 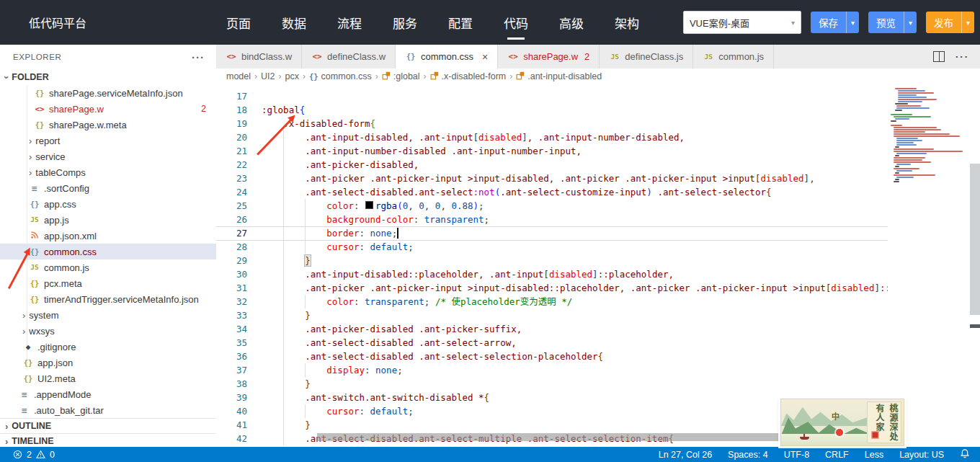 I want to click on code-line-26: 26 background-color: transparent;, so click(x=557, y=219).